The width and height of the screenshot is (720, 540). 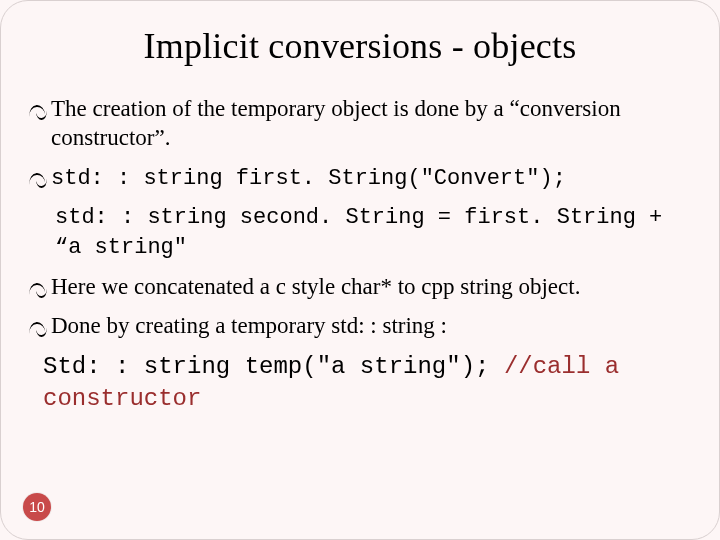 What do you see at coordinates (360, 232) in the screenshot?
I see `bullet-2-sub: std: : string second. String = first. St…` at bounding box center [360, 232].